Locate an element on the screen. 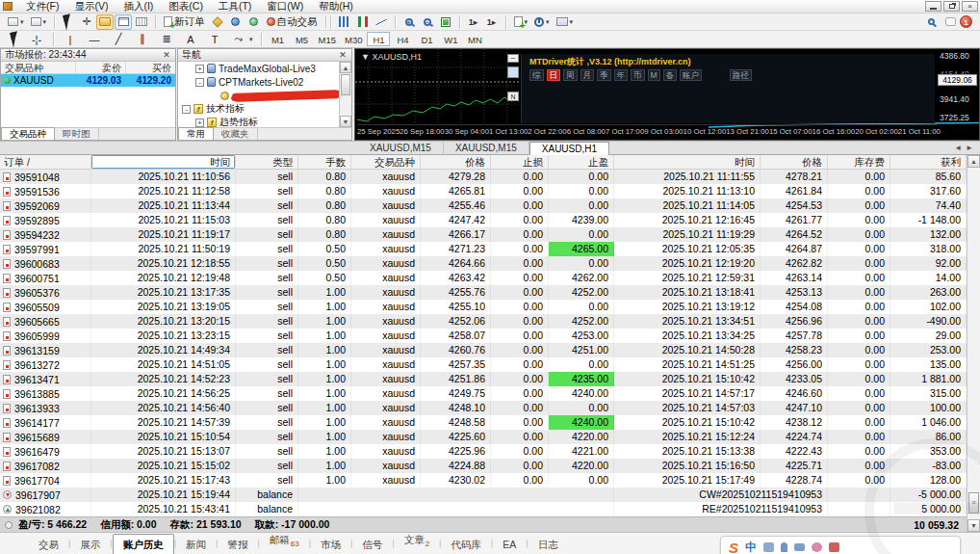  ime-skin-icon is located at coordinates (816, 547).